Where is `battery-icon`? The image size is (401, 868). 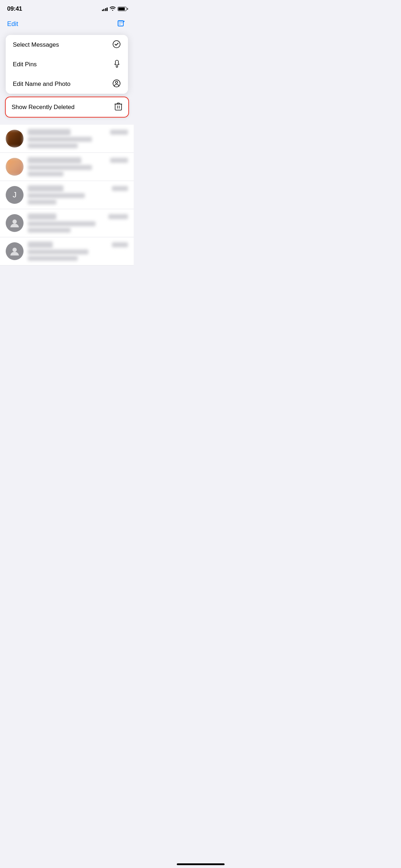
battery-icon is located at coordinates (122, 9).